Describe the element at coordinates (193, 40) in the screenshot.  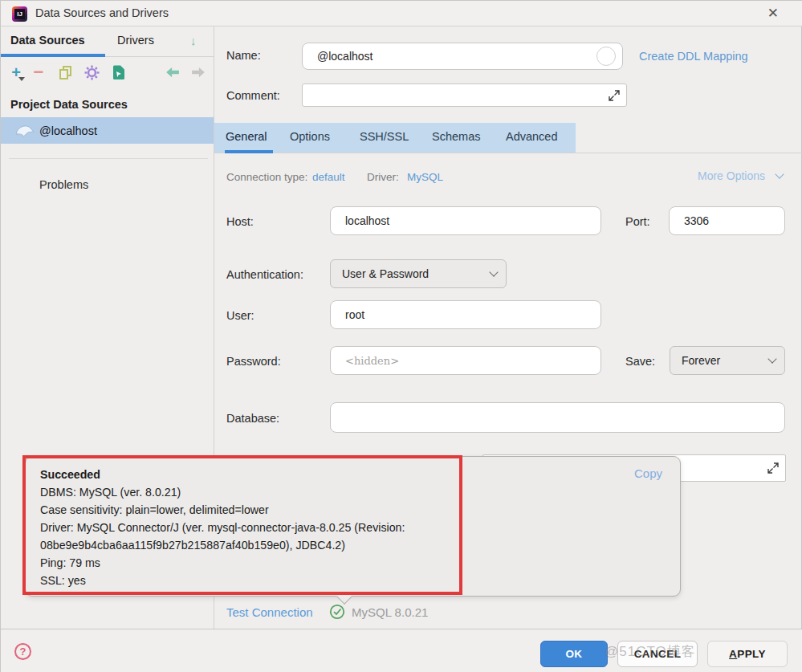
I see `tab-overflow-down-icon: ↓` at that location.